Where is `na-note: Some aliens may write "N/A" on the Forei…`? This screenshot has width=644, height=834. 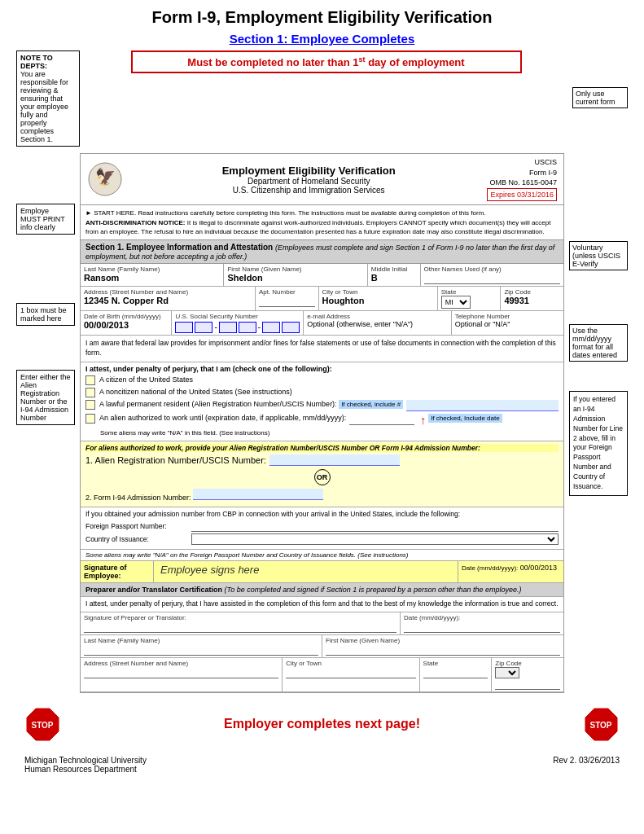
na-note: Some aliens may write "N/A" on the Forei… is located at coordinates (322, 555).